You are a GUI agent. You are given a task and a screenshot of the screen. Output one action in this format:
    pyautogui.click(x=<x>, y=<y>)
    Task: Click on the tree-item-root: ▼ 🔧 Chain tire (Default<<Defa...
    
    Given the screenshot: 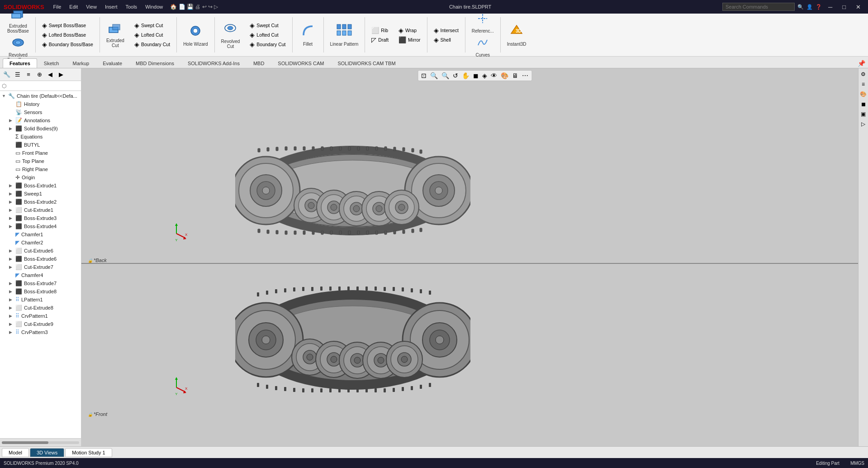 What is the action you would take?
    pyautogui.click(x=41, y=96)
    